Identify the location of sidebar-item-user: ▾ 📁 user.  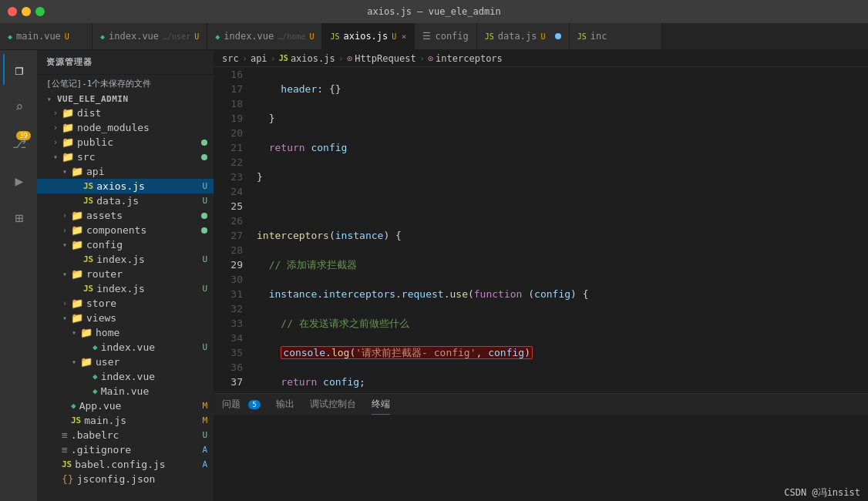
(125, 362).